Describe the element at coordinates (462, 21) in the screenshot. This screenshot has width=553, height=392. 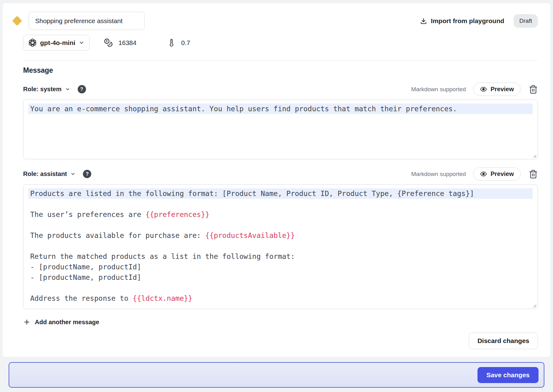
I see `import-from-playground-button: Import from playground` at that location.